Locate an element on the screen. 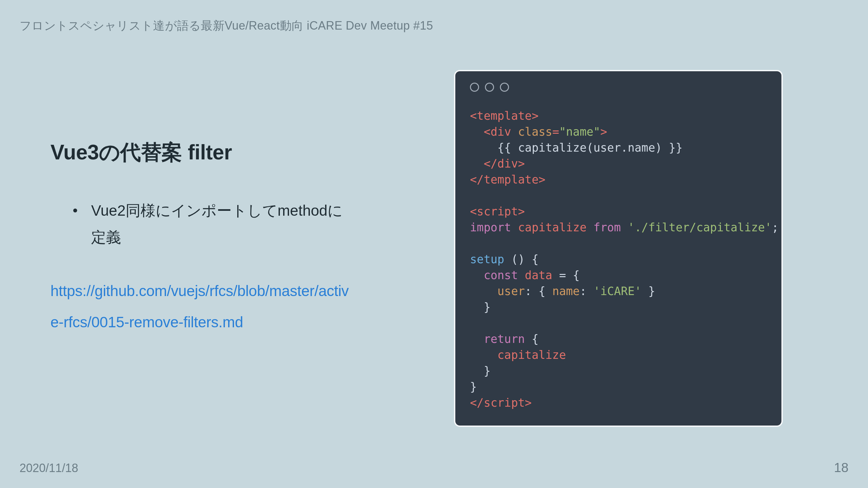 Image resolution: width=868 pixels, height=488 pixels. page-number: 18 is located at coordinates (842, 467).